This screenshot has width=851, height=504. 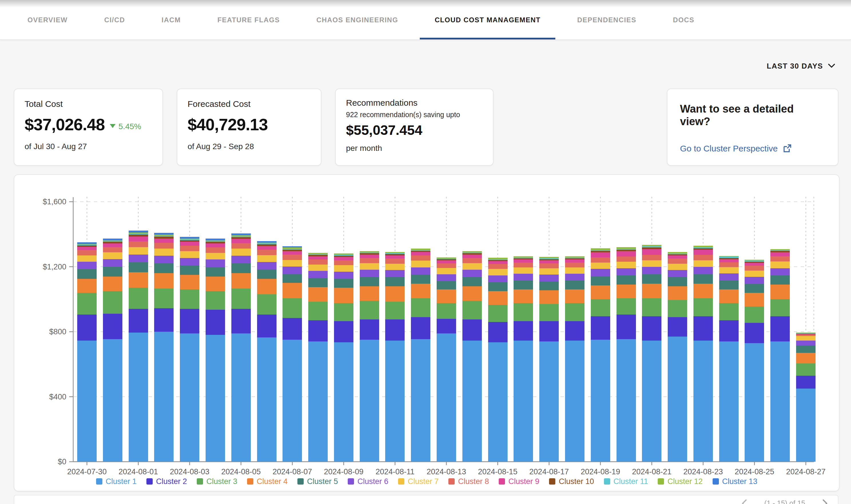 What do you see at coordinates (116, 482) in the screenshot?
I see `legend-item-cluster-1: Cluster 1` at bounding box center [116, 482].